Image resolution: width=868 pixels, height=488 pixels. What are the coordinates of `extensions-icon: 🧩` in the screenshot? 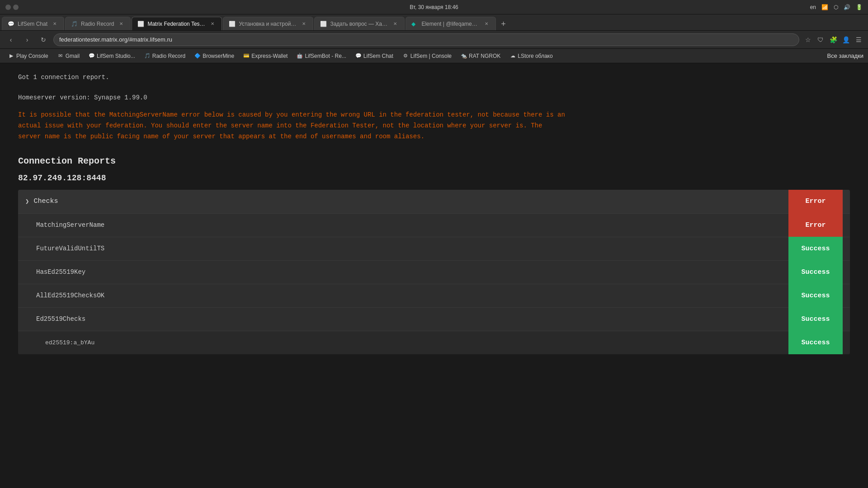 It's located at (833, 40).